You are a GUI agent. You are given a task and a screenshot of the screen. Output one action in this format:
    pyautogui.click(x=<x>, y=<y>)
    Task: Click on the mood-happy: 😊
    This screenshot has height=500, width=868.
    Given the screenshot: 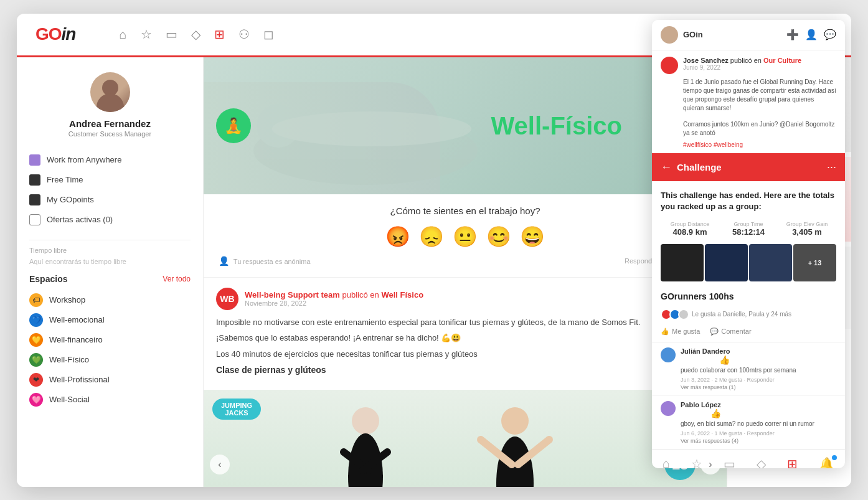 What is the action you would take?
    pyautogui.click(x=499, y=237)
    